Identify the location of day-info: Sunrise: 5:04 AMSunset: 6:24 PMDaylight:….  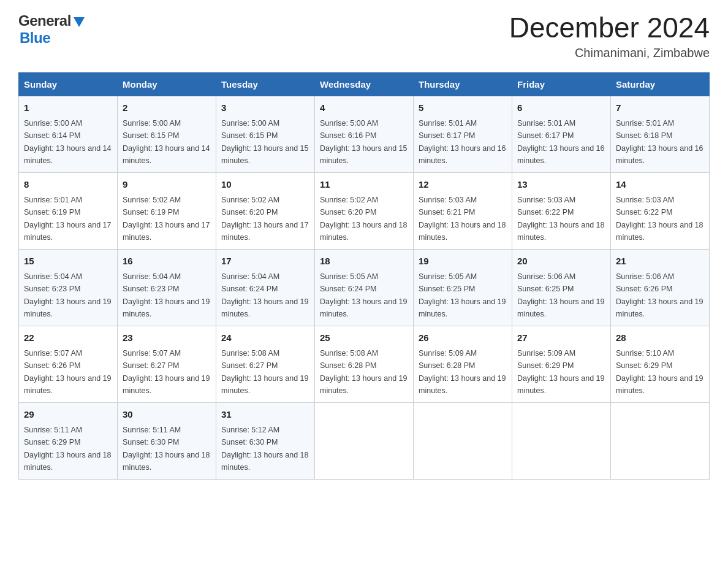
(265, 296).